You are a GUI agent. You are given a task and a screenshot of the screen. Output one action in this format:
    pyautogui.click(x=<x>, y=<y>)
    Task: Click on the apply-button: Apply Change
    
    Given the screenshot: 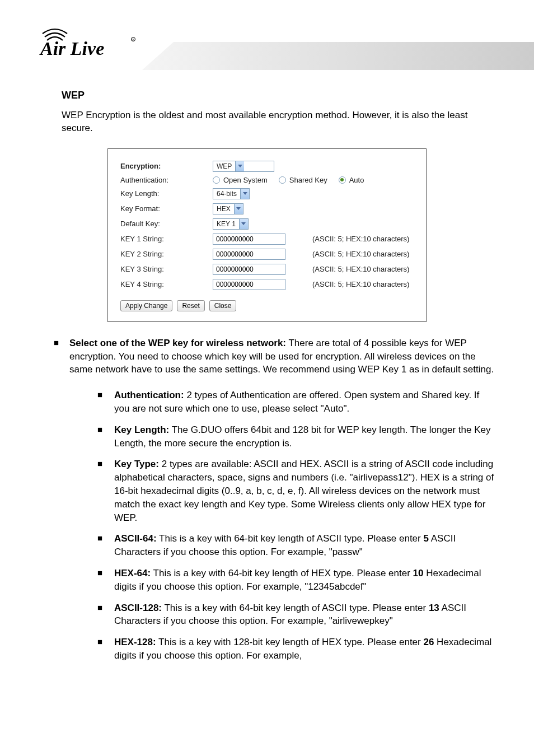 What is the action you would take?
    pyautogui.click(x=147, y=306)
    